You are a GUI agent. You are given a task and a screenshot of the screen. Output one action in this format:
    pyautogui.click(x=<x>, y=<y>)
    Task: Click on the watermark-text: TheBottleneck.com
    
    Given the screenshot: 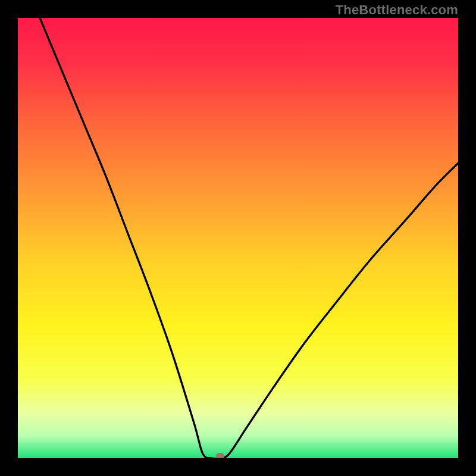 What is the action you would take?
    pyautogui.click(x=397, y=10)
    